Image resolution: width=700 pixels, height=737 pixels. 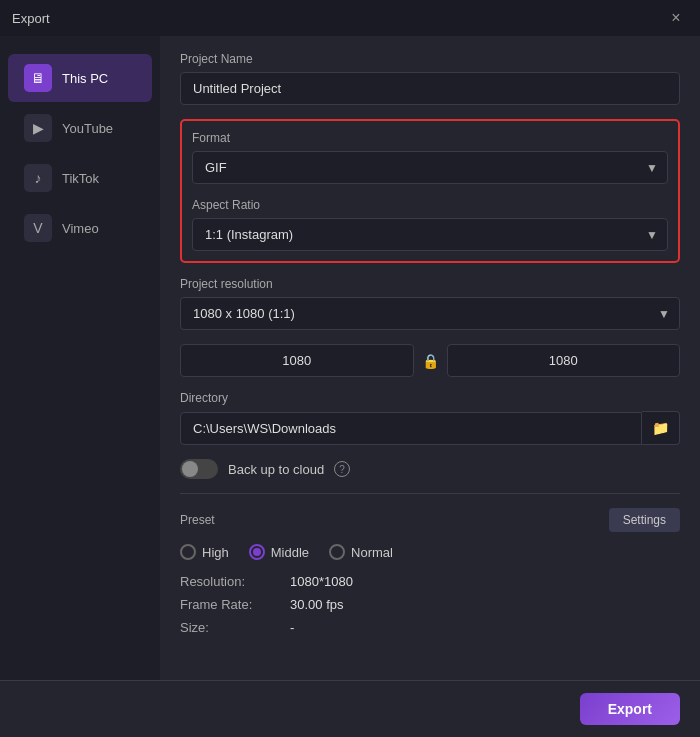 What do you see at coordinates (430, 604) in the screenshot?
I see `frame-rate-spec-row: Frame Rate: 30.00 fps` at bounding box center [430, 604].